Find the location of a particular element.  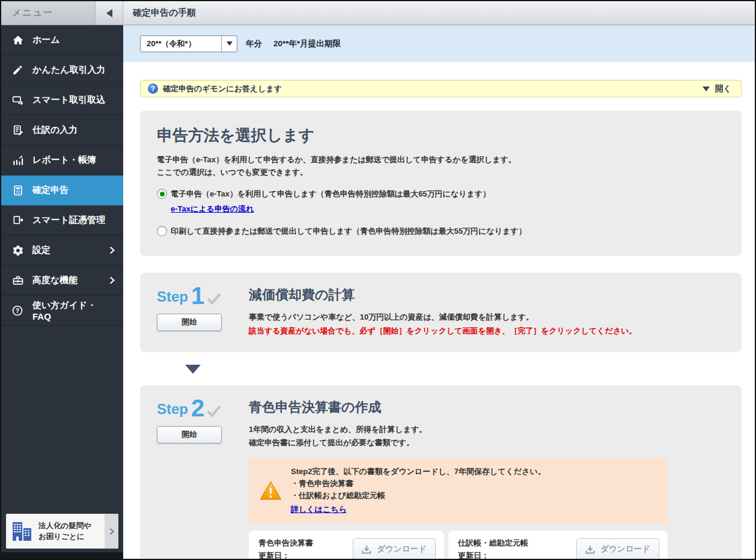

menu-header-label: メニュー is located at coordinates (48, 13).